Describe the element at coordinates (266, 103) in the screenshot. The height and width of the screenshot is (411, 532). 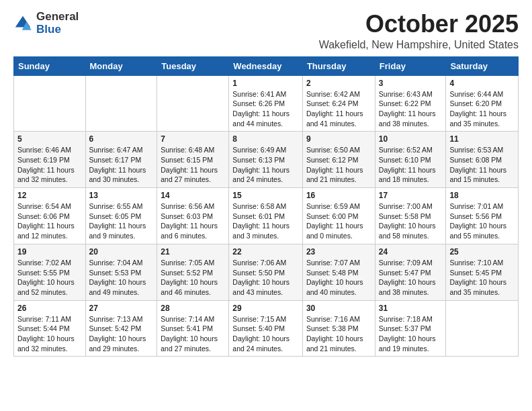
I see `calendar-cell: 1Sunrise: 6:41 AM Sunset: 6:26 PM Daylig…` at that location.